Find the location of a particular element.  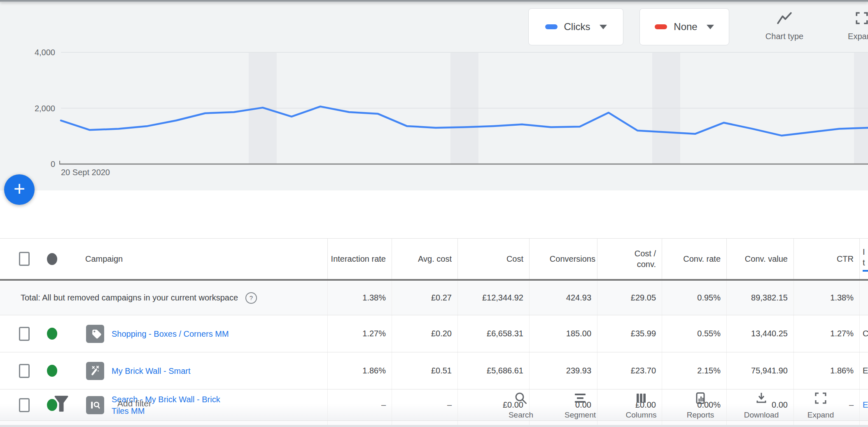

total-value: £29.05 is located at coordinates (629, 298).